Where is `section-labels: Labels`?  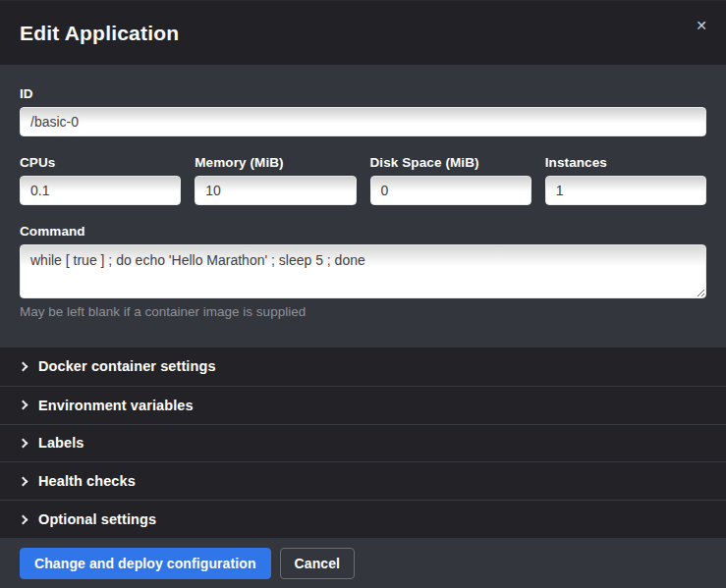
section-labels: Labels is located at coordinates (363, 444).